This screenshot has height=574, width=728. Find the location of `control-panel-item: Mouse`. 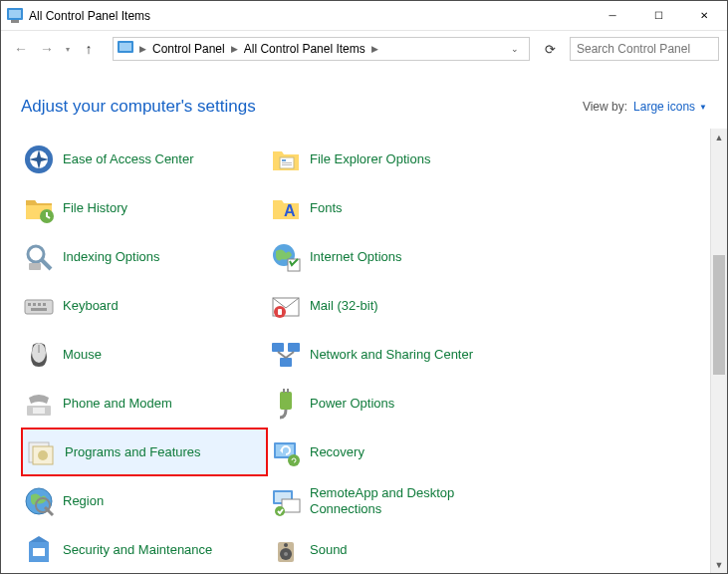

control-panel-item: Mouse is located at coordinates (144, 355).